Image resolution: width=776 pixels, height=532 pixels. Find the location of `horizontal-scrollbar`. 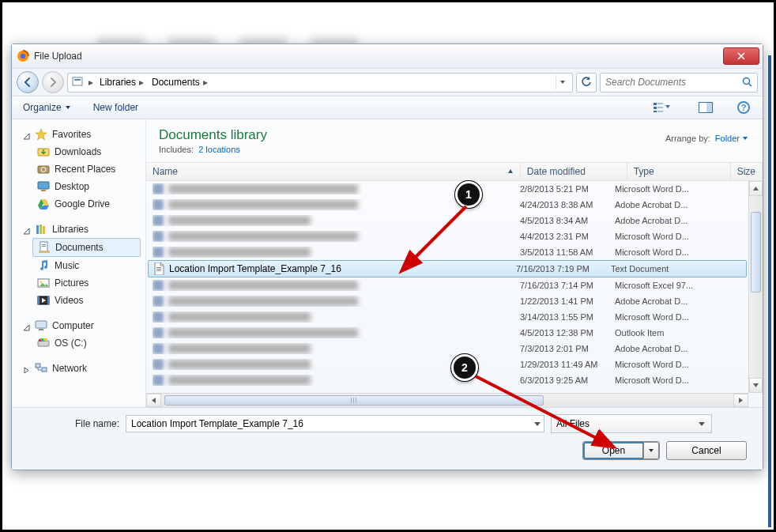

horizontal-scrollbar is located at coordinates (447, 400).